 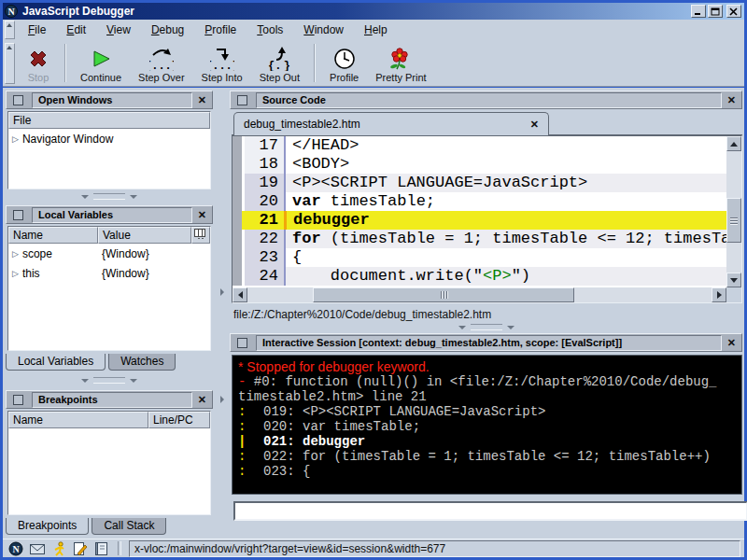 I want to click on tab-call-stack: Call Stack, so click(x=129, y=526).